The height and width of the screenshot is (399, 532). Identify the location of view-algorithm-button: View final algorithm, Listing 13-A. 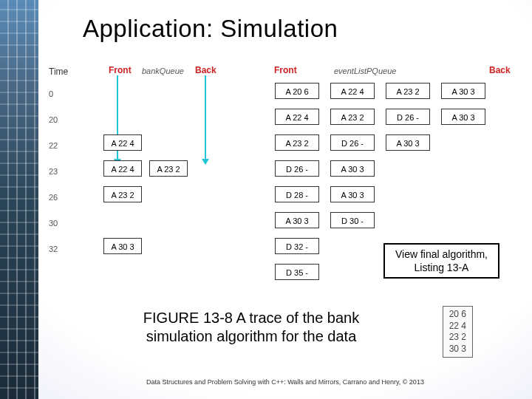
(442, 261).